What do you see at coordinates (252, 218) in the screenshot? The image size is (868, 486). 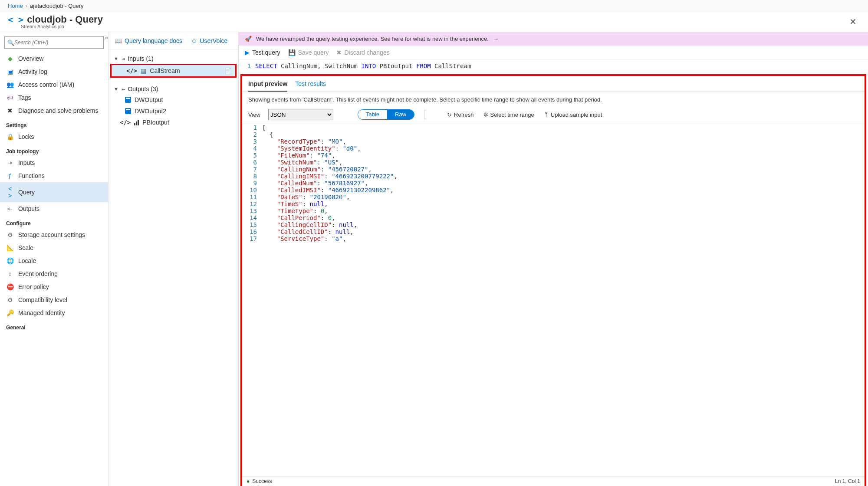 I see `line-number: 14` at bounding box center [252, 218].